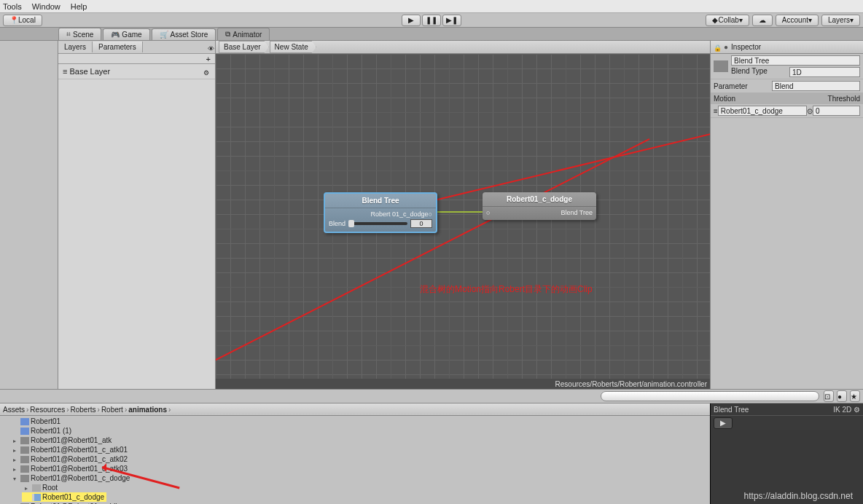 This screenshot has height=504, width=863. Describe the element at coordinates (727, 20) in the screenshot. I see `collab-button: ◆ Collab ▾` at that location.